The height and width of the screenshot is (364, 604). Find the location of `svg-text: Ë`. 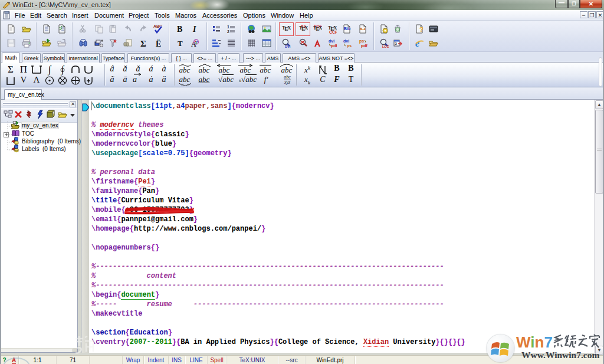

svg-text: Ë is located at coordinates (158, 44).